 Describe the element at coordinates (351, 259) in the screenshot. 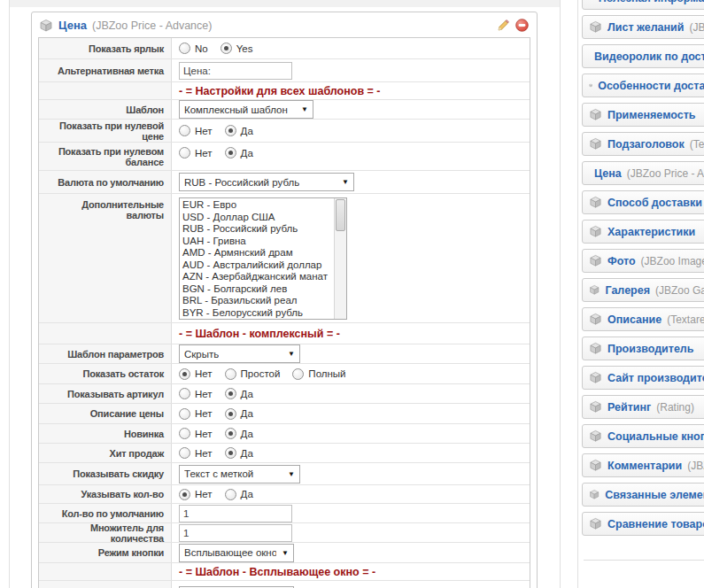

I see `field-control: EUR - Евро USD - Доллар США RUB - Россий…` at that location.